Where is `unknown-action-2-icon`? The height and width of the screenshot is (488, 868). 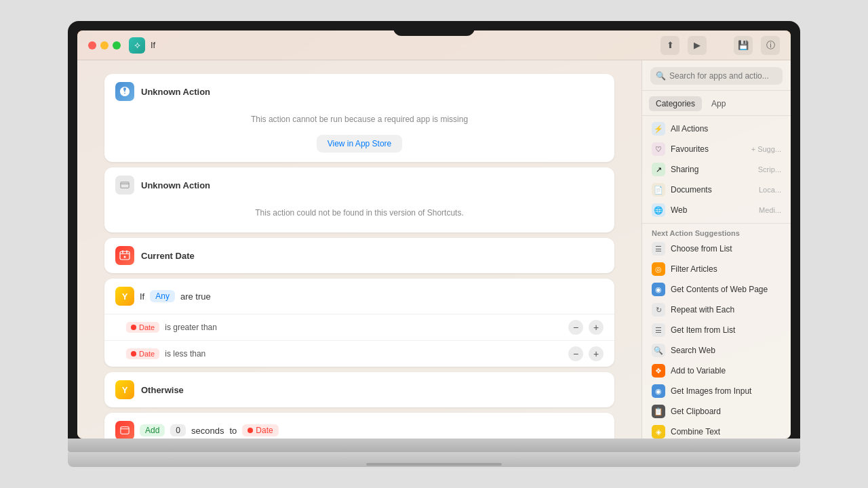
unknown-action-2-icon is located at coordinates (125, 185).